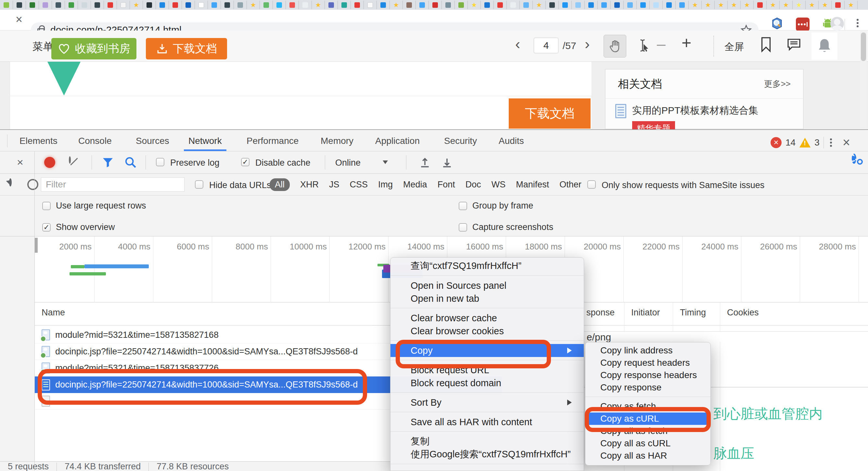 The image size is (868, 471). Describe the element at coordinates (487, 350) in the screenshot. I see `menu-item-copy: Copy` at that location.